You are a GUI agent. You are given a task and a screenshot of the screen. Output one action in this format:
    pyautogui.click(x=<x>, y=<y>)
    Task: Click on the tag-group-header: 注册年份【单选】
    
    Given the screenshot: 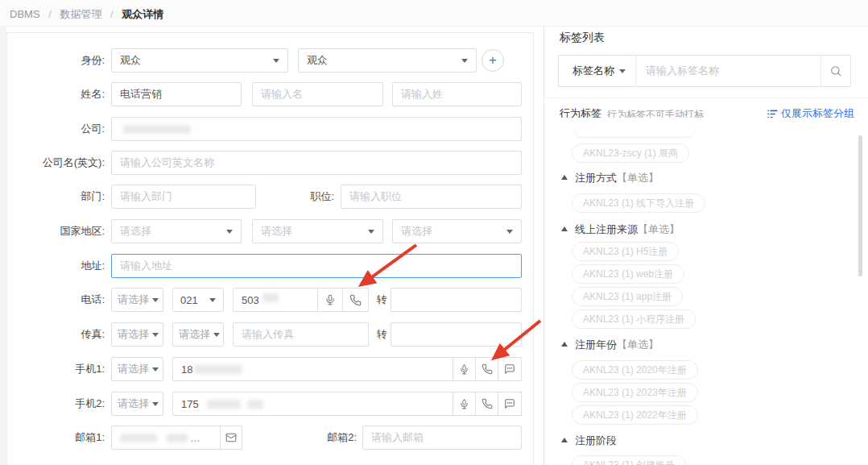 What is the action you would take?
    pyautogui.click(x=617, y=345)
    